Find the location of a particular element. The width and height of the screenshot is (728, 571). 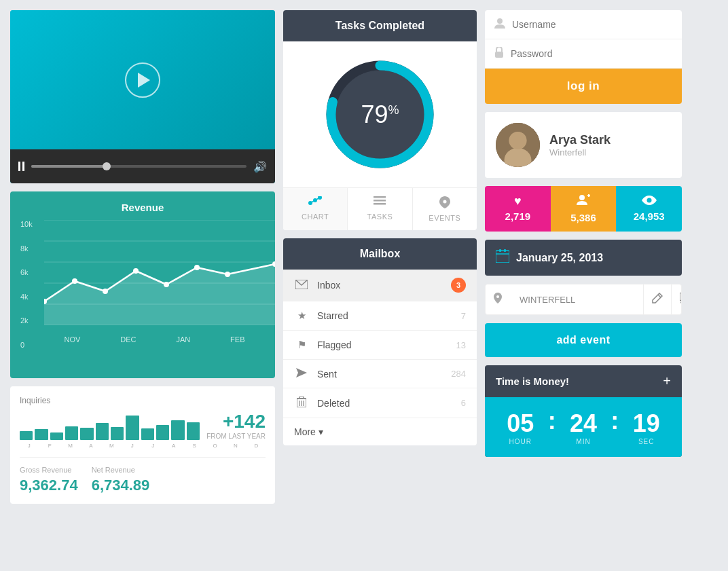

location-input is located at coordinates (577, 299).